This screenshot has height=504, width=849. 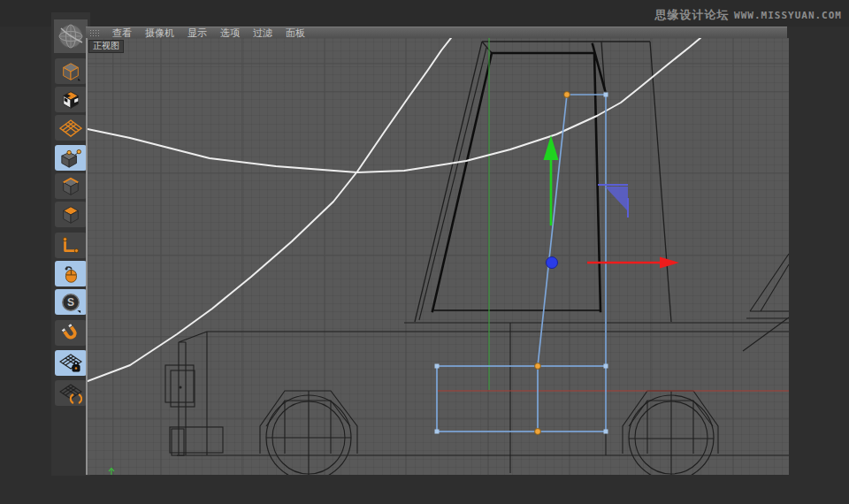 What do you see at coordinates (633, 263) in the screenshot?
I see `gizmo-x-arrow` at bounding box center [633, 263].